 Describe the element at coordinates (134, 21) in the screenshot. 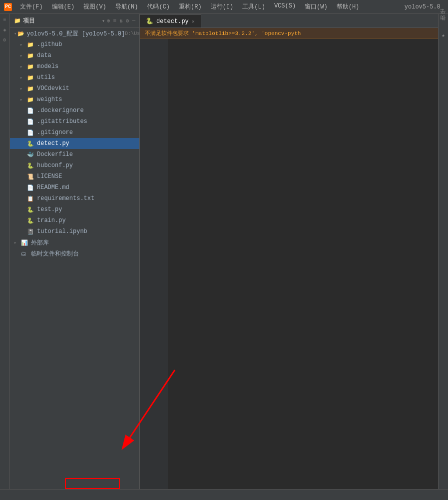

I see `project-header-icon-4: —` at that location.